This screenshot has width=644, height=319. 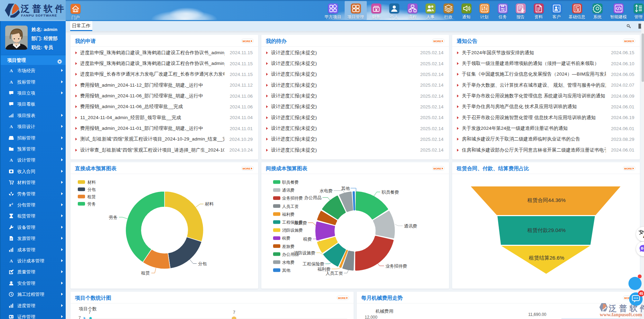 What do you see at coordinates (547, 258) in the screenshot?
I see `svg-text: 租赁结算26.6%` at bounding box center [547, 258].